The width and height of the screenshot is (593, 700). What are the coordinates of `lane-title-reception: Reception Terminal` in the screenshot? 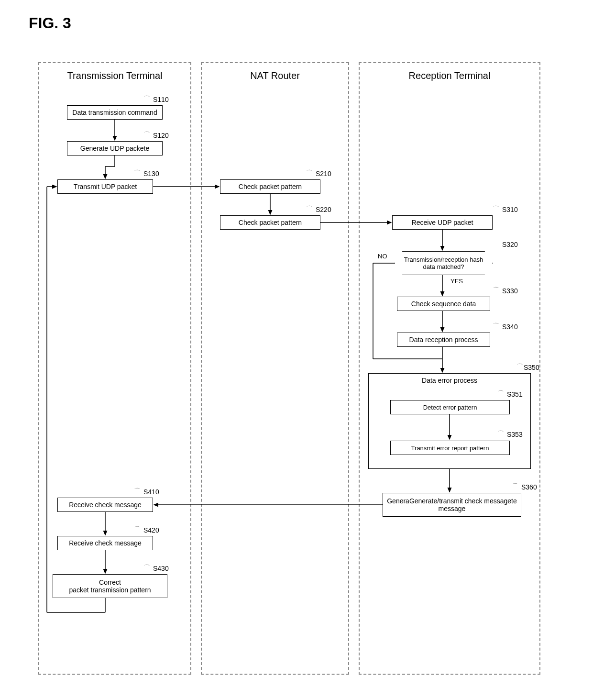 It's located at (450, 75).